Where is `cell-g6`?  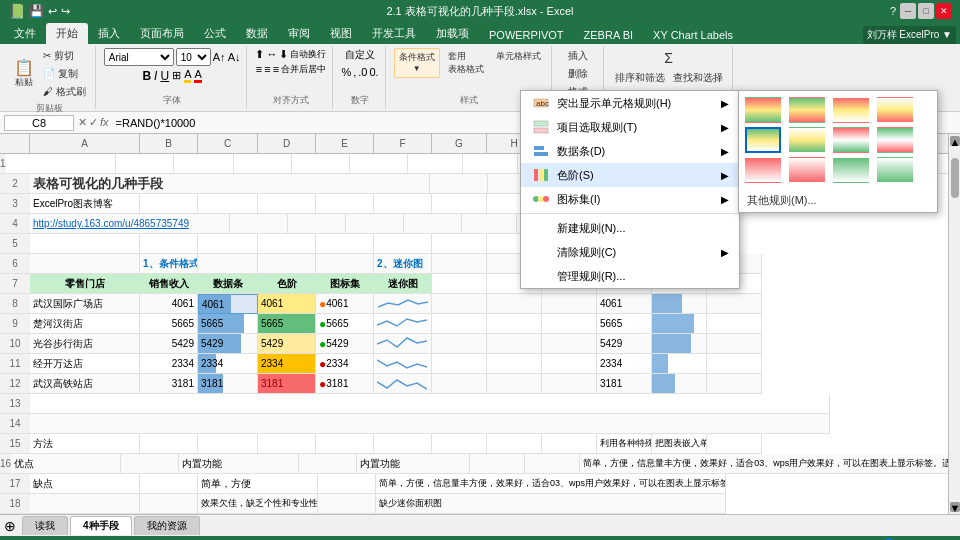
cell-g6 is located at coordinates (460, 264).